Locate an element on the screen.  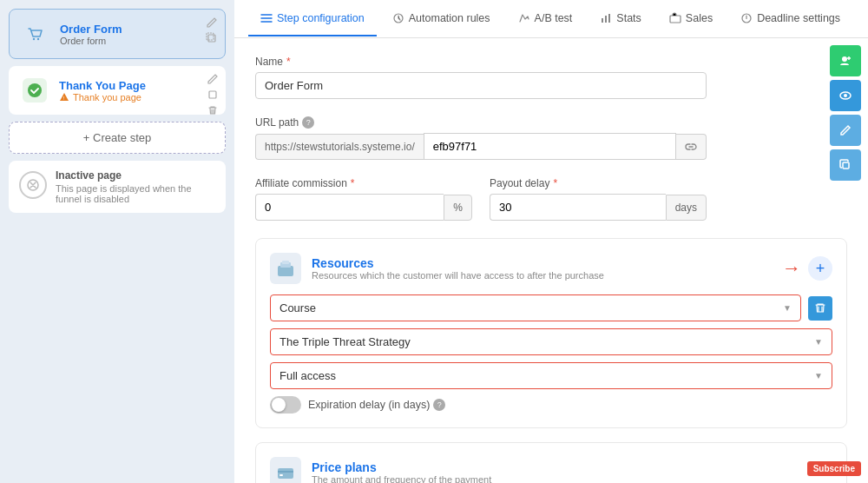
resources-header: Resources Resources which the customer w… is located at coordinates (551, 268).